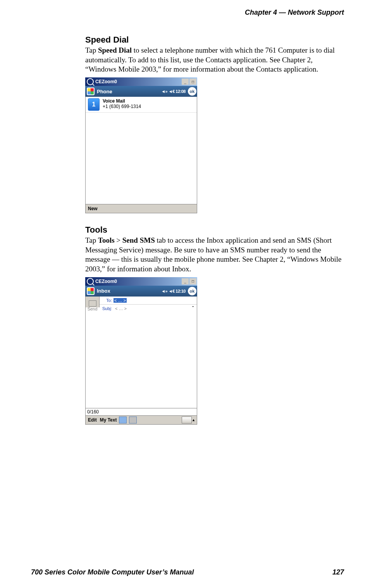 This screenshot has width=375, height=588. What do you see at coordinates (141, 412) in the screenshot?
I see `char-count: 0/160` at bounding box center [141, 412].